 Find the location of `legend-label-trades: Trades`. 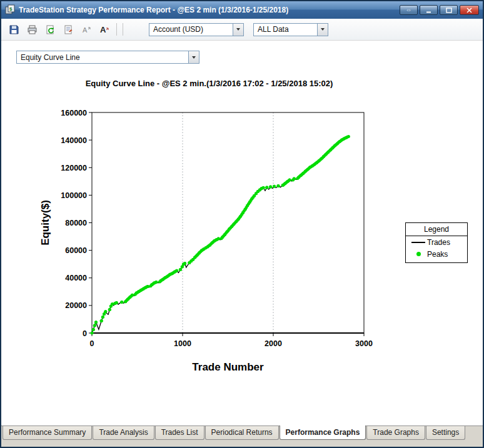

legend-label-trades: Trades is located at coordinates (439, 242).